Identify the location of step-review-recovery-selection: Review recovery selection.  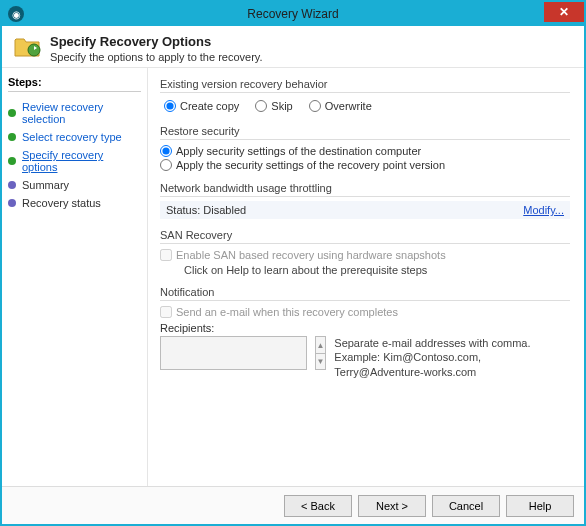
(74, 113).